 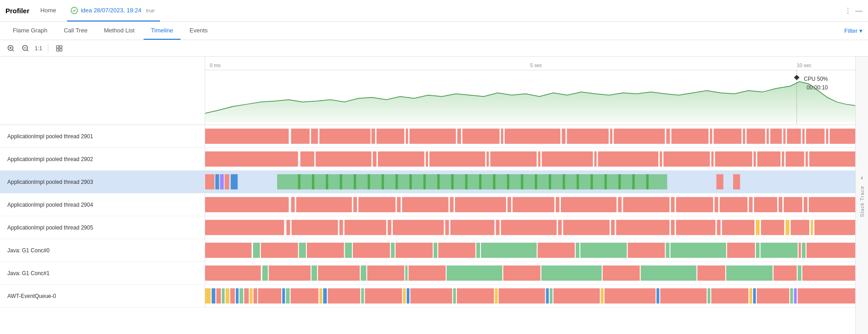 I want to click on cpu-graph: CPU 50% 00:00:10, so click(x=530, y=98).